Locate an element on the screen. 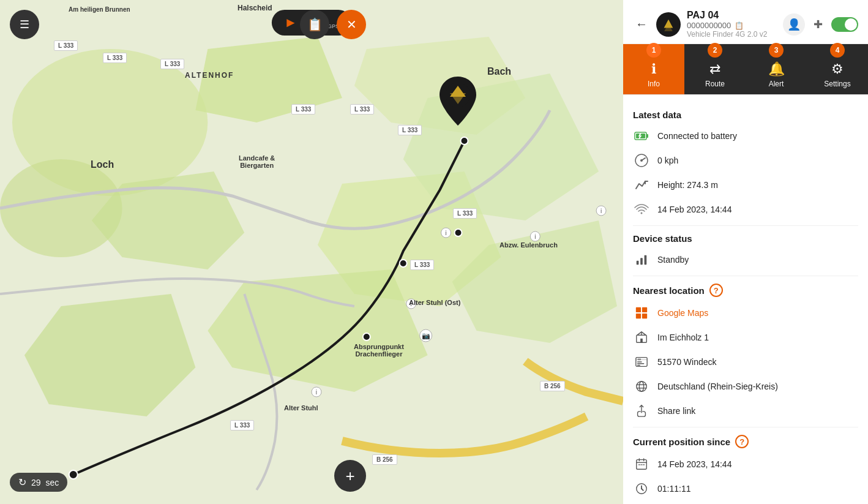 The width and height of the screenshot is (868, 504). clock-icon is located at coordinates (642, 489).